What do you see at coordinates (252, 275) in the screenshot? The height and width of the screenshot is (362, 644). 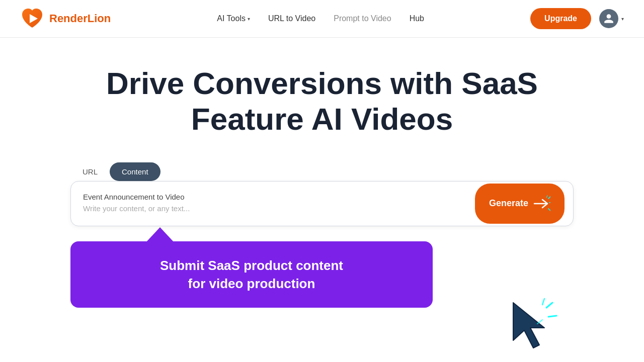 I see `tooltip-balloon: Submit SaaS product content for video pr…` at bounding box center [252, 275].